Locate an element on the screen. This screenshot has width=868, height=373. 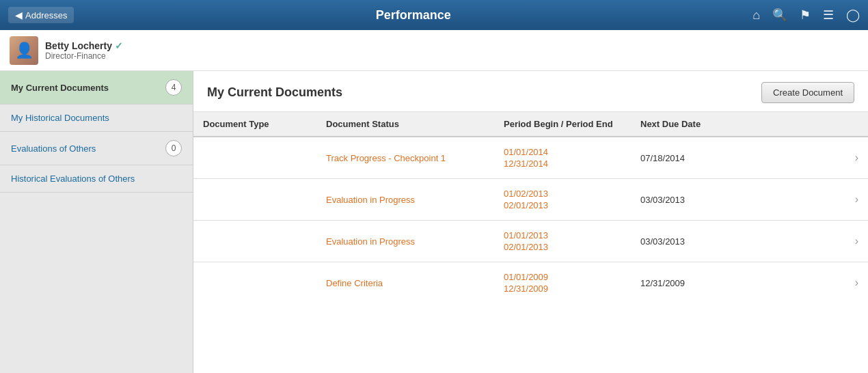
col-document-type: Document Type is located at coordinates (255, 124).